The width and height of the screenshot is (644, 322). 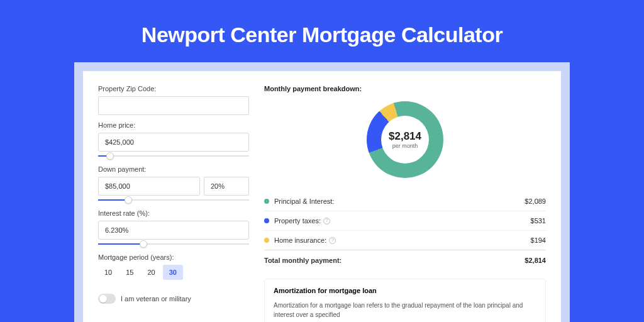 I want to click on breakdown-label: Principal & Interest:, so click(x=399, y=201).